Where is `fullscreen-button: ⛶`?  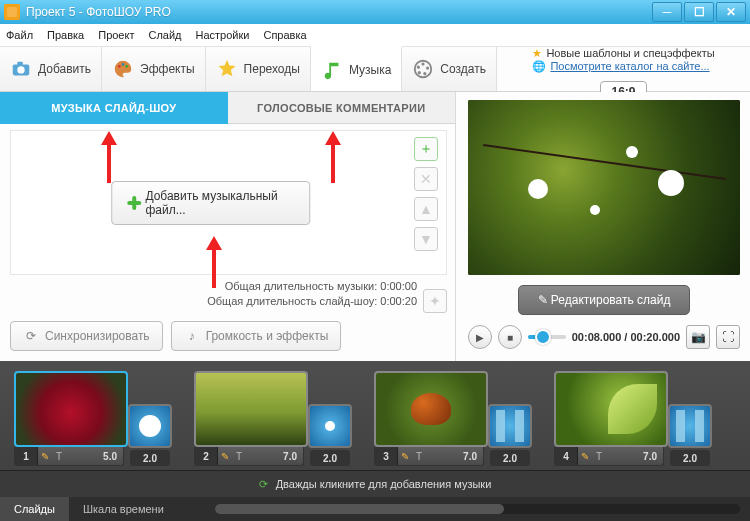
fullscreen-button: ⛶ is located at coordinates (728, 337).